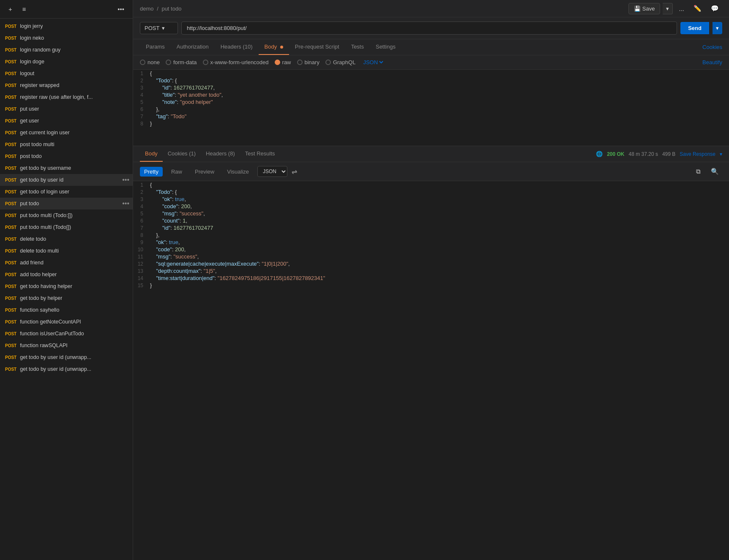  What do you see at coordinates (182, 154) in the screenshot?
I see `response-tab-cookies: Cookies (1)` at bounding box center [182, 154].